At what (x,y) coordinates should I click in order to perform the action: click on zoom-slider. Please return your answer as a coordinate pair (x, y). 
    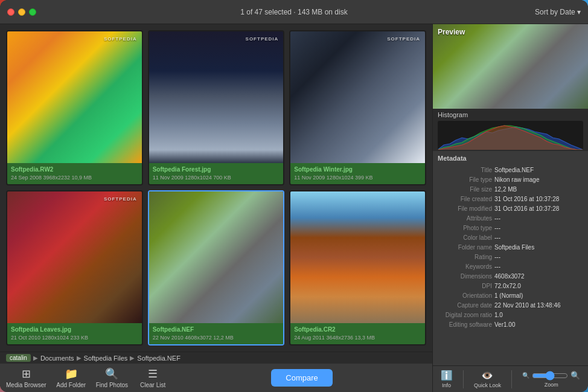
    Looking at the image, I should click on (550, 376).